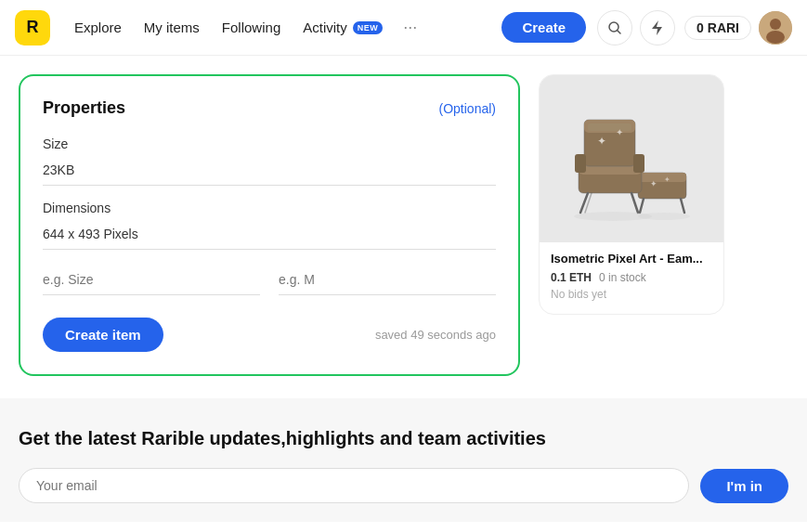  I want to click on dimensions-value: 644 x 493 Pixels, so click(269, 234).